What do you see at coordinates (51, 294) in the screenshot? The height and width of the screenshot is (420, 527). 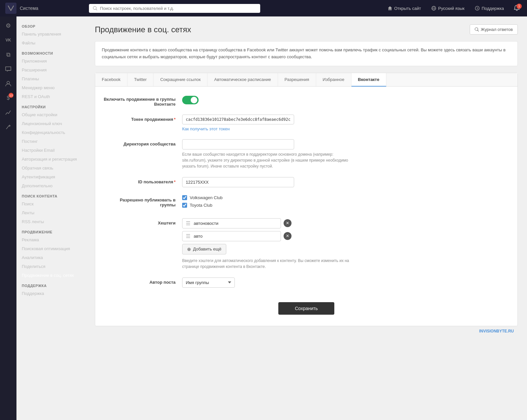 I see `nav-item-support: Поддержка` at bounding box center [51, 294].